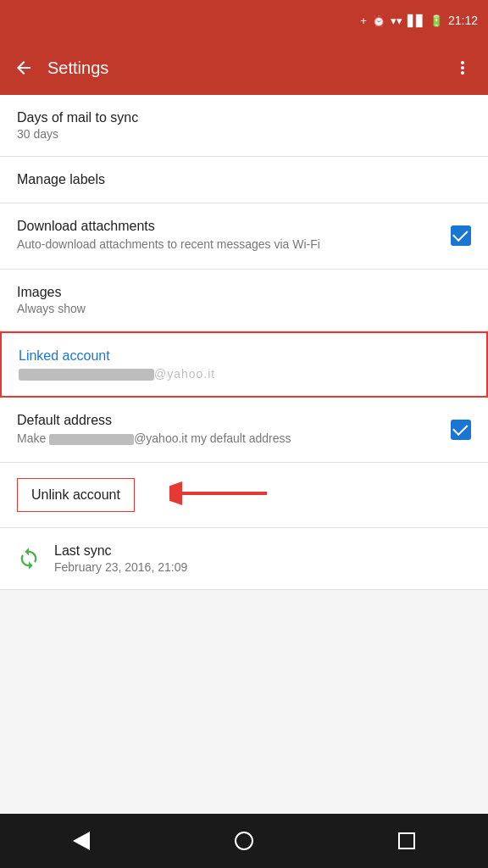 Image resolution: width=488 pixels, height=868 pixels. What do you see at coordinates (244, 431) in the screenshot?
I see `default-address-row: Default address Make @yahoo.it my defaul…` at bounding box center [244, 431].